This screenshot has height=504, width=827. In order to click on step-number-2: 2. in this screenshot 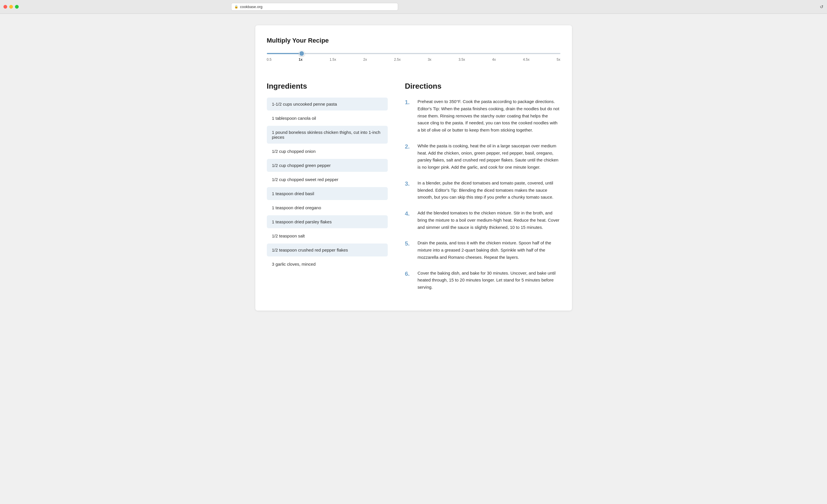, I will do `click(409, 156)`.